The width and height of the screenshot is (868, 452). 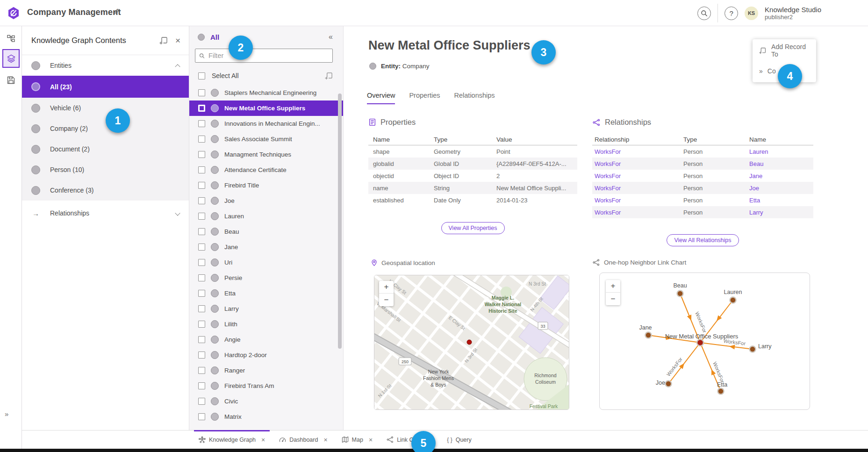 What do you see at coordinates (357, 439) in the screenshot?
I see `tab-map: Map ×` at bounding box center [357, 439].